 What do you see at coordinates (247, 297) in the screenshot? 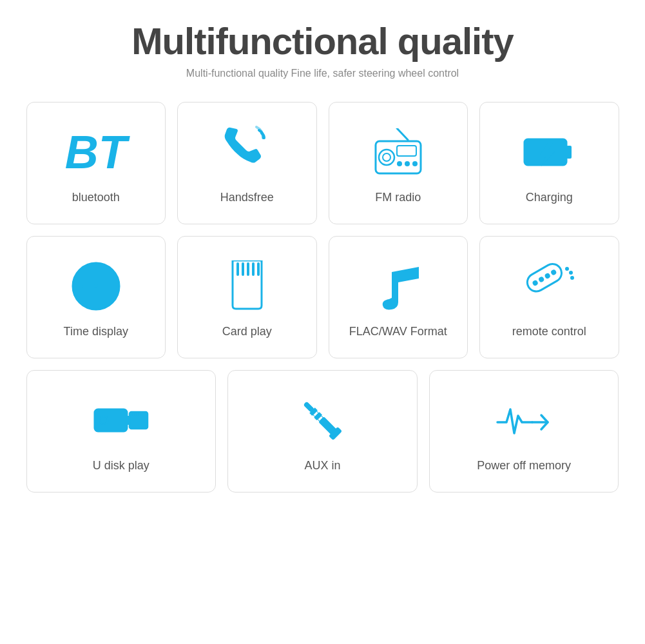
I see `feature-card-card-play: Card play` at bounding box center [247, 297].